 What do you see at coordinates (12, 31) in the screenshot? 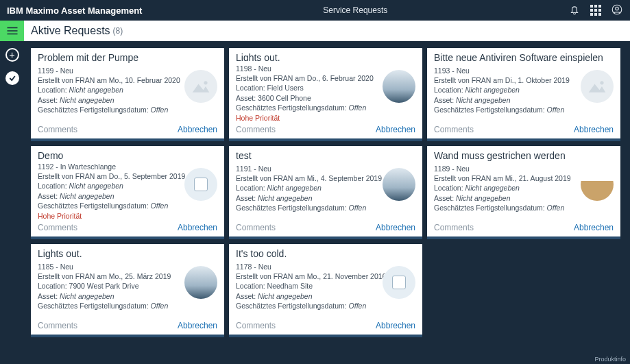
I see `menu-button` at bounding box center [12, 31].